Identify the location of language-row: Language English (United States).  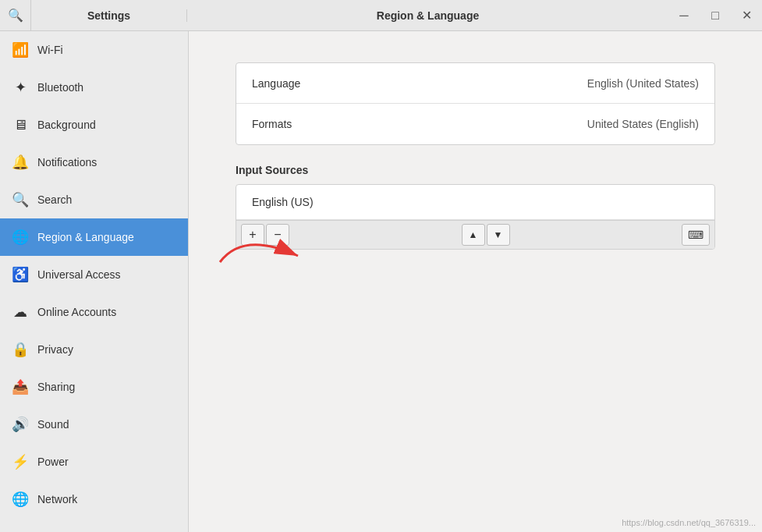
(476, 83).